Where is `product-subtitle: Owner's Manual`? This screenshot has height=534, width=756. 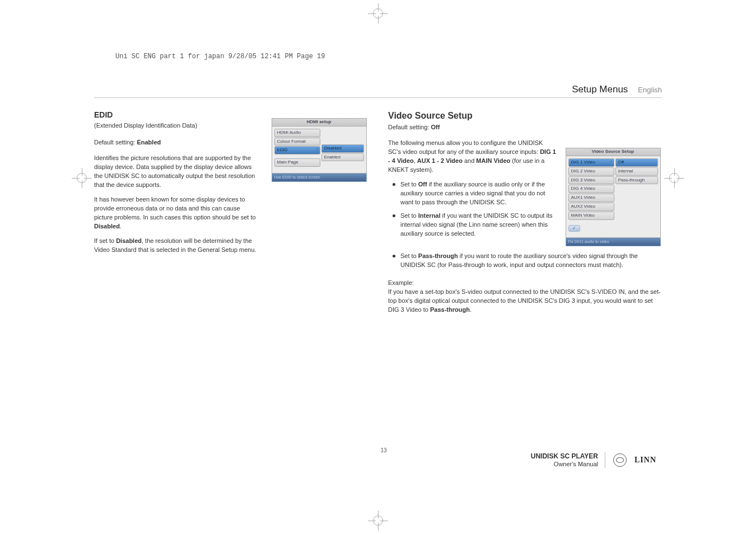 product-subtitle: Owner's Manual is located at coordinates (564, 465).